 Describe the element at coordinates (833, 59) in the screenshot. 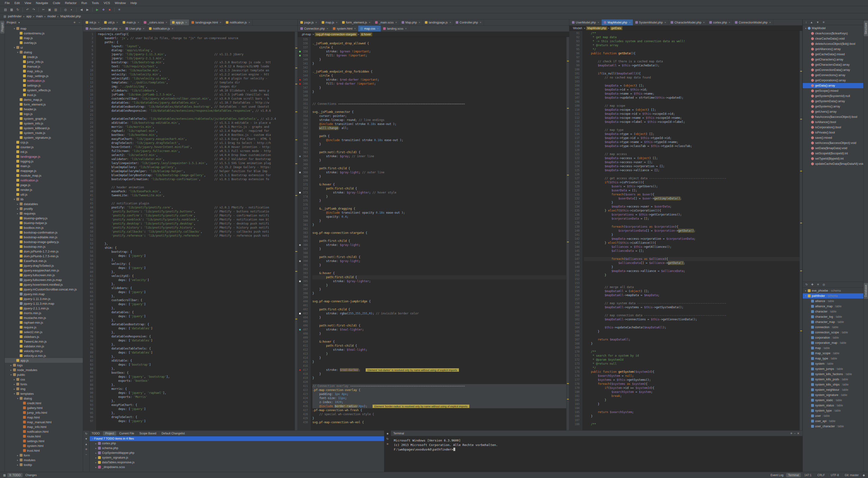

I see `structure-item: getCharacters():array` at that location.